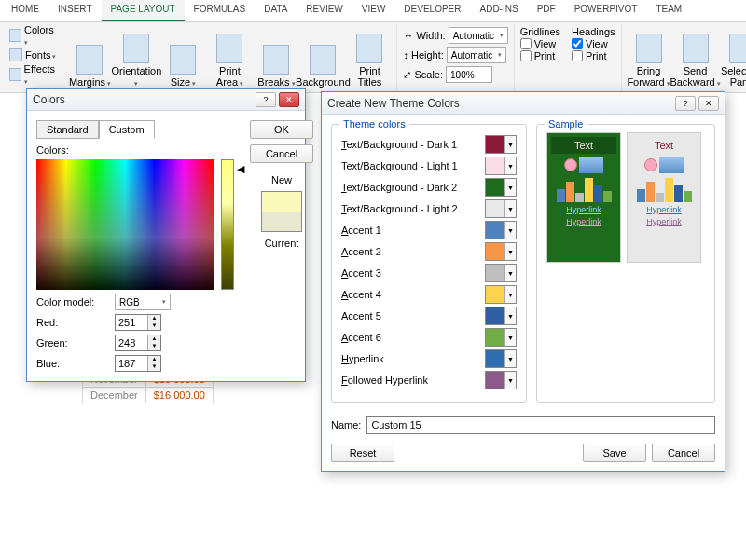  Describe the element at coordinates (143, 302) in the screenshot. I see `color-model-dropdown: RGB` at that location.